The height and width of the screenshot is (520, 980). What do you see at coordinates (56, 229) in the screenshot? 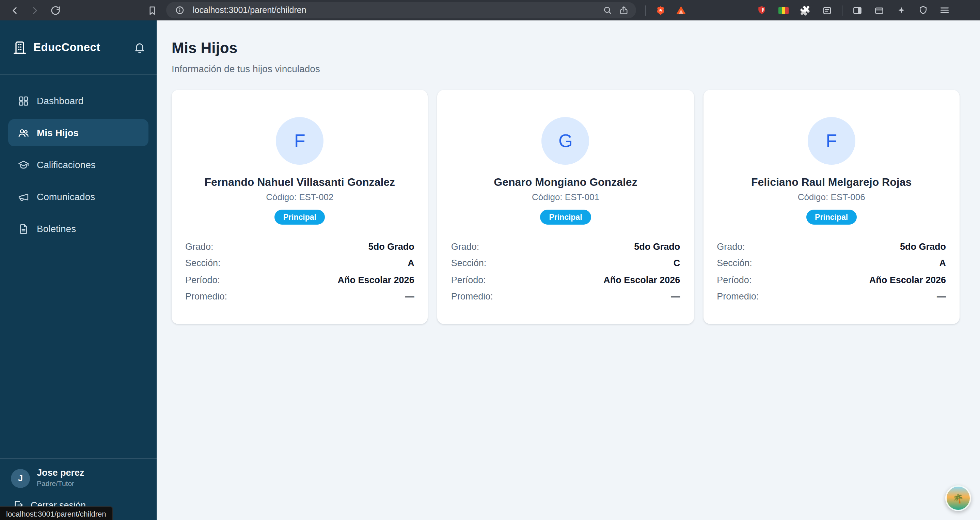
I see `sidebar-item-label: Boletines` at bounding box center [56, 229].